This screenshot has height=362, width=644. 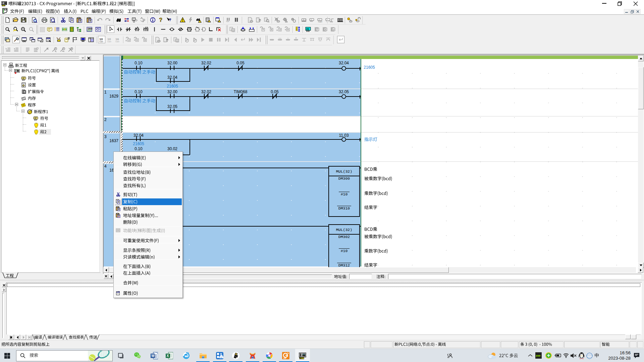 What do you see at coordinates (98, 29) in the screenshot?
I see `svg-text: CI` at bounding box center [98, 29].